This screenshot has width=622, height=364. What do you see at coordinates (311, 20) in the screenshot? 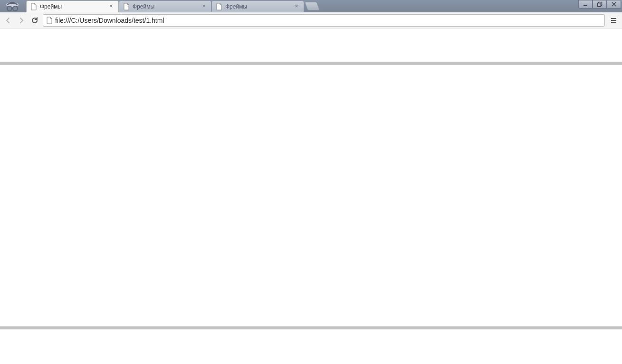
I see `toolbar` at bounding box center [311, 20].